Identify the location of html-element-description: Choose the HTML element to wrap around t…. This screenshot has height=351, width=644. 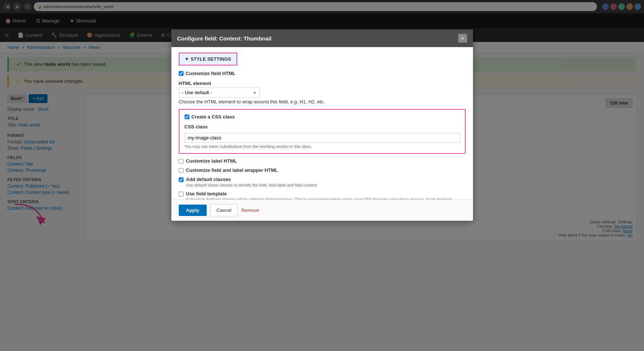
(322, 102).